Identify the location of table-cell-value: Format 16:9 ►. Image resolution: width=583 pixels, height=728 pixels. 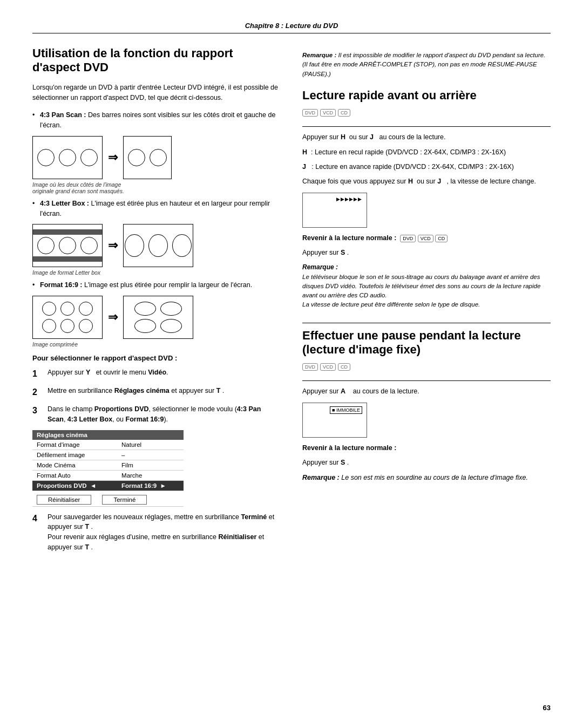
(150, 486).